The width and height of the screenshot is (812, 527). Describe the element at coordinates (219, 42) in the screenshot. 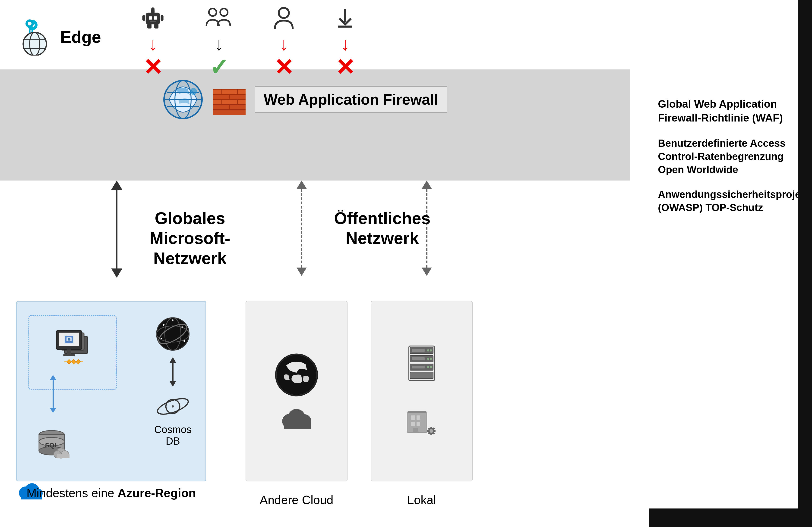

I see `users-col: ↓ ✓` at that location.